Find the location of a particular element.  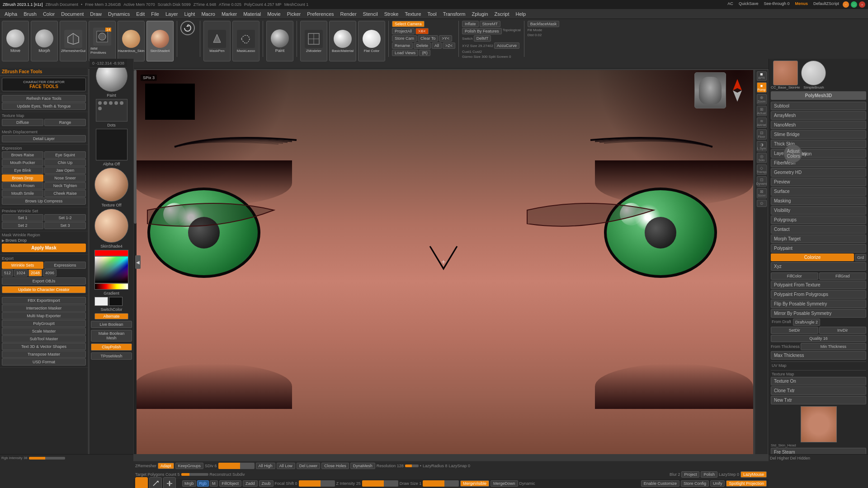

intersection-btn: Intersection Masker is located at coordinates (44, 308).